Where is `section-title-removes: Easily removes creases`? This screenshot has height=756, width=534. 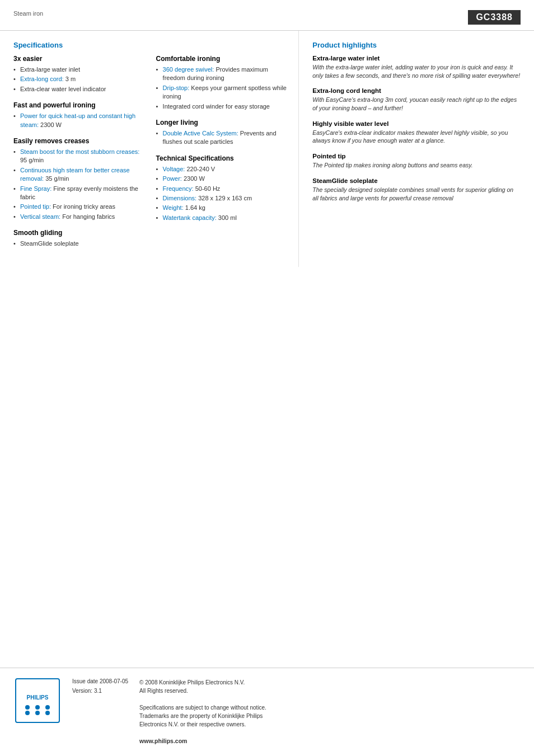
section-title-removes: Easily removes creases is located at coordinates (79, 141).